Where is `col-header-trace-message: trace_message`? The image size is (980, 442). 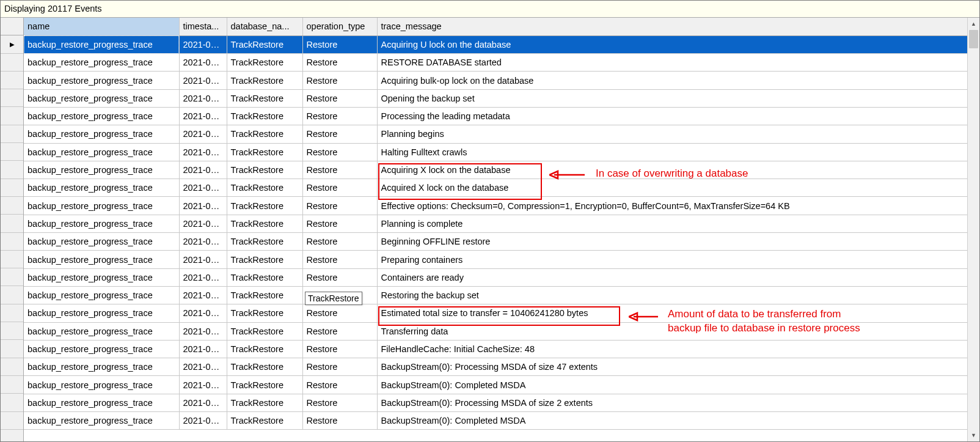
col-header-trace-message: trace_message is located at coordinates (678, 27).